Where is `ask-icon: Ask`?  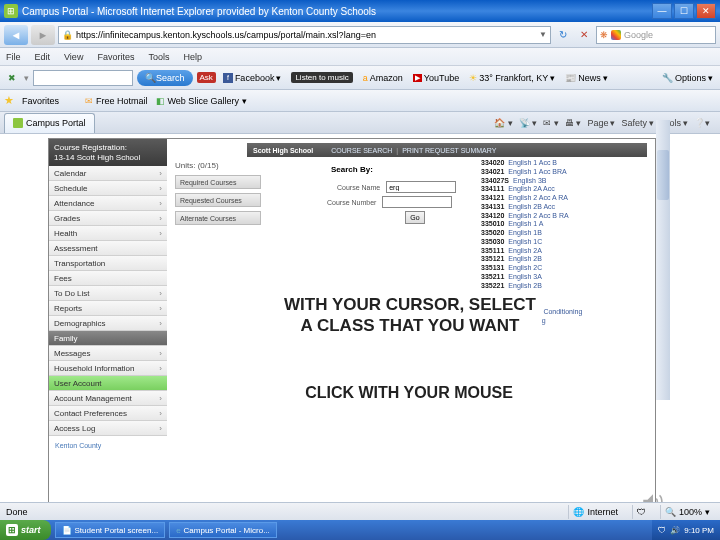
ask-icon: Ask is located at coordinates (206, 78).